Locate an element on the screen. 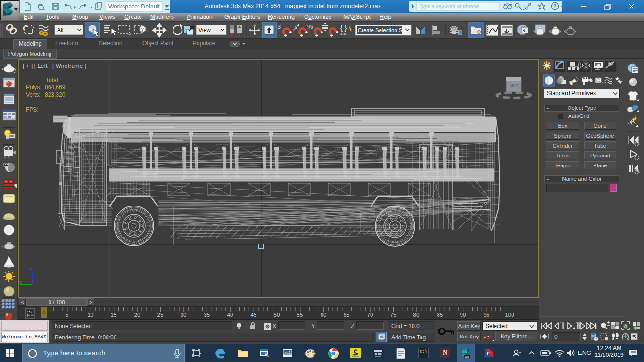 Image resolution: width=644 pixels, height=362 pixels. svg-text: F is located at coordinates (488, 354).